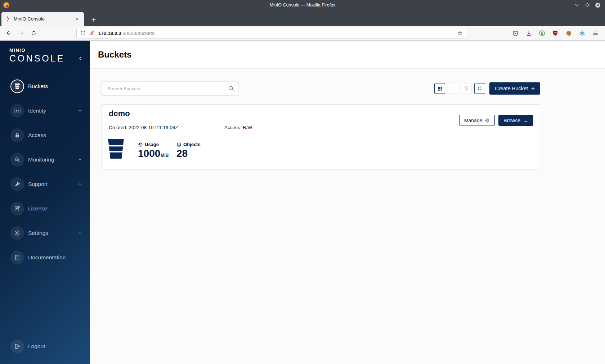 The height and width of the screenshot is (364, 605). I want to click on browse-bucket-button: Browse →, so click(516, 120).